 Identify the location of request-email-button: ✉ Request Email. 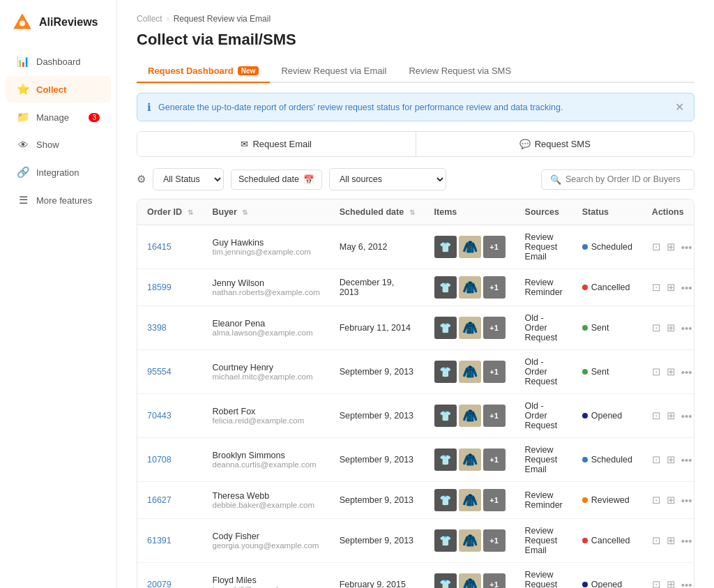
(277, 144).